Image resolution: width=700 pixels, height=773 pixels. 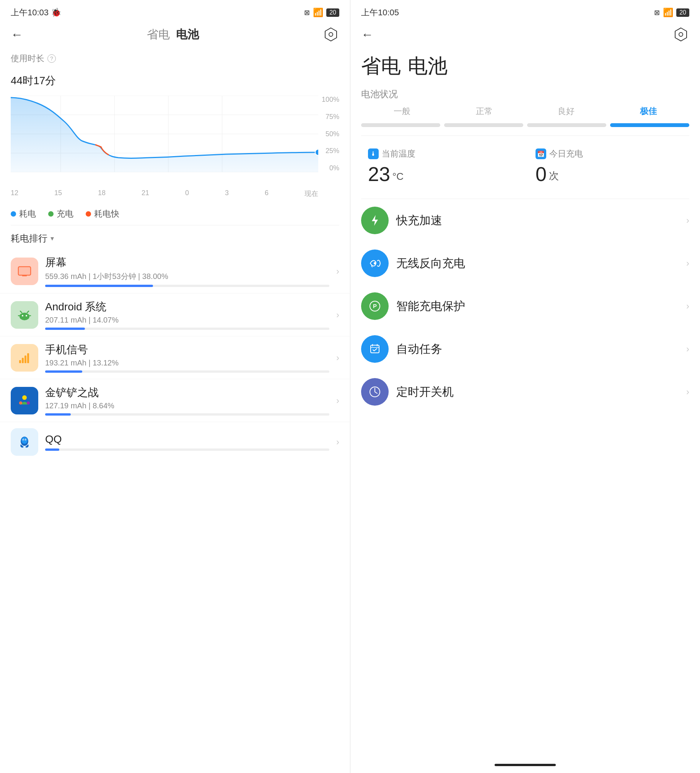 What do you see at coordinates (158, 35) in the screenshot?
I see `nav-tab-save: 省电` at bounding box center [158, 35].